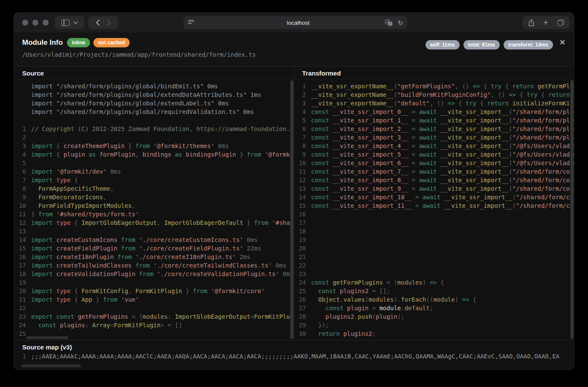 The image size is (588, 387). I want to click on code-line: 14const __vite_ssr_import_10__ = await _…, so click(434, 197).